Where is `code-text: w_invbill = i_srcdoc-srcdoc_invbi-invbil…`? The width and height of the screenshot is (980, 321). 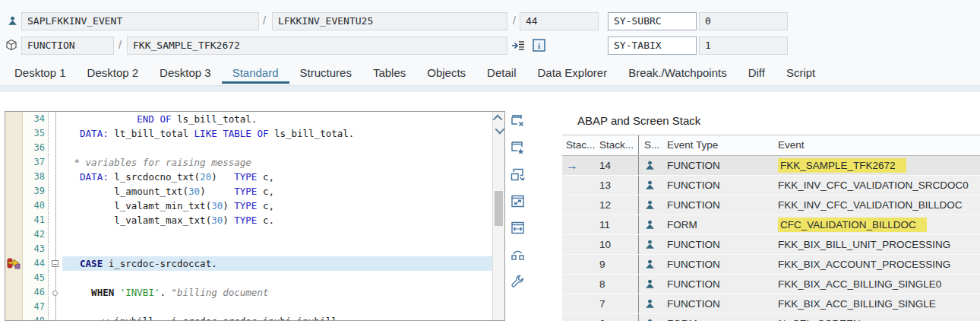
code-text: w_invbill = i_srcdoc-srcdoc_invbi-invbil… is located at coordinates (283, 318).